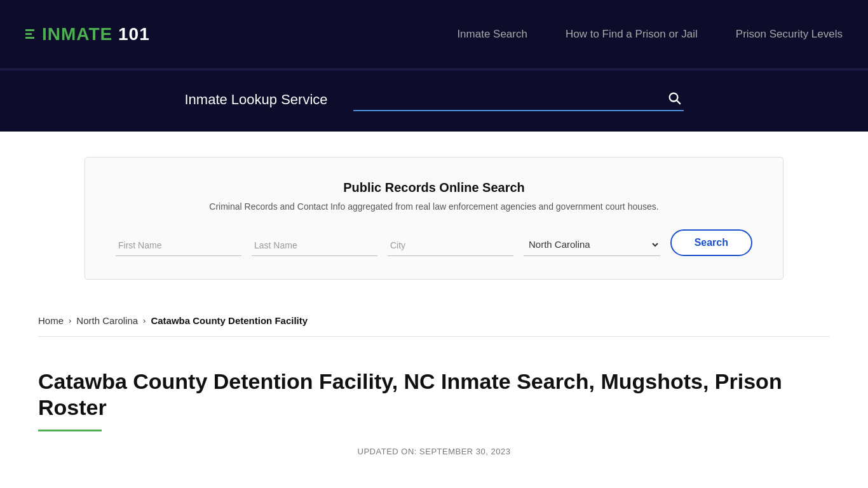 The width and height of the screenshot is (868, 488). Describe the element at coordinates (315, 245) in the screenshot. I see `last-name-field` at that location.